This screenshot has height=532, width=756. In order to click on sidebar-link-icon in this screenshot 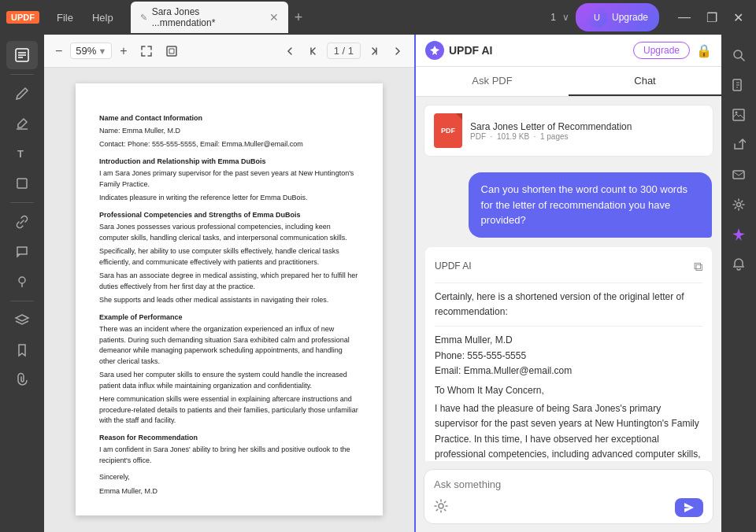, I will do `click(22, 222)`.